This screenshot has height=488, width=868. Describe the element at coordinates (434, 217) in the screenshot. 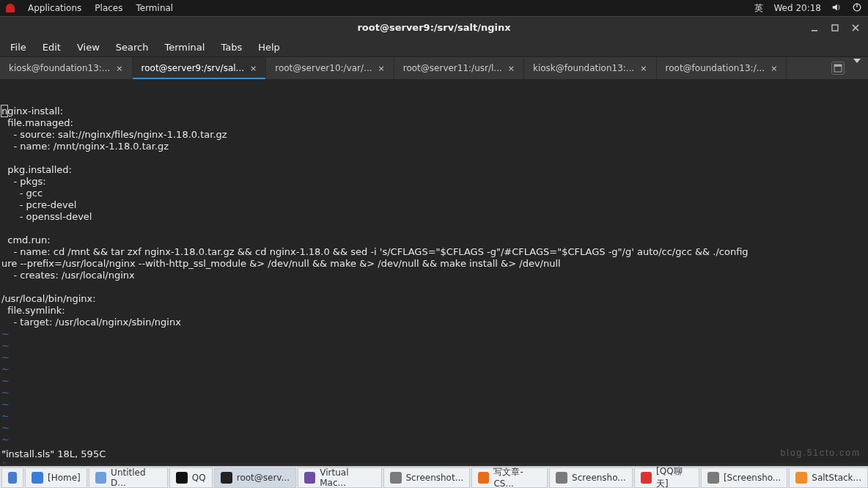

I see `editor-line: - openssl-devel` at that location.